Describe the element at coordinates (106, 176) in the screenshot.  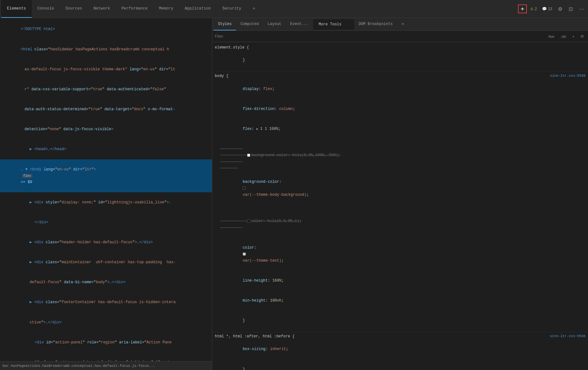
I see `html-line-body: … ▼ <body lang="en-us" dir="ltr"> flex =…` at that location.